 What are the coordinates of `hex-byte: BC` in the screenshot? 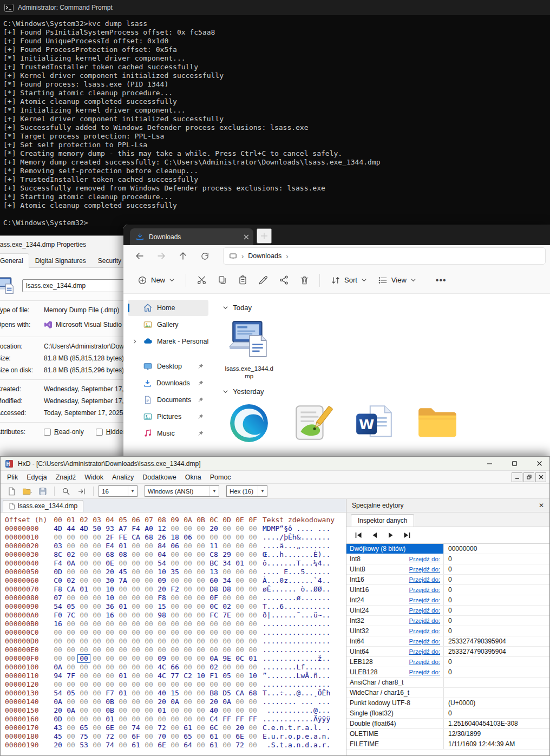 It's located at (214, 563).